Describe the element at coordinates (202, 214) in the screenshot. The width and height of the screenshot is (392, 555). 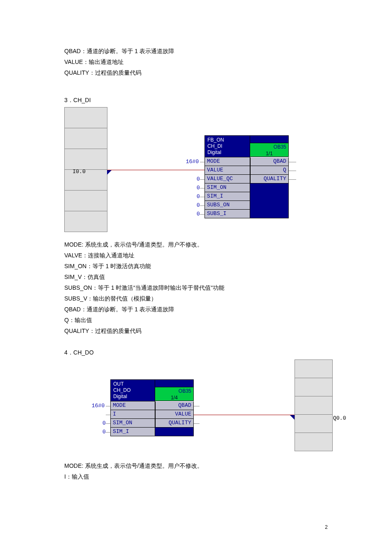
I see `stub-subs-i` at that location.